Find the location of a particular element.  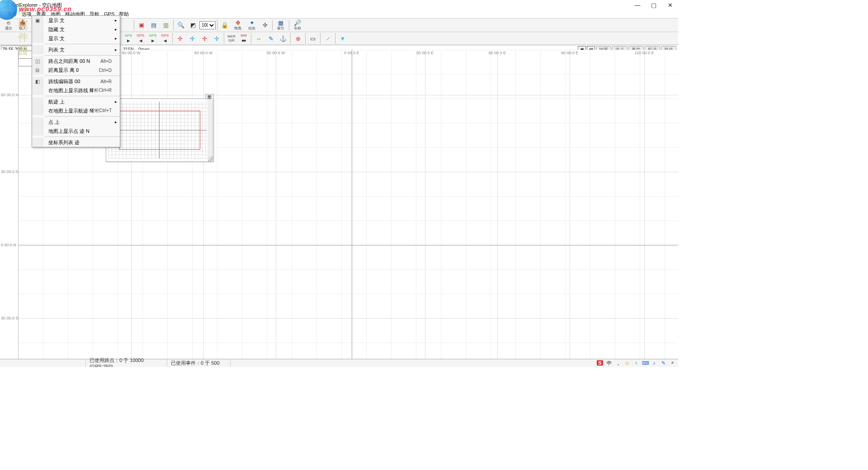

tool-button: ⟋ is located at coordinates (328, 38).